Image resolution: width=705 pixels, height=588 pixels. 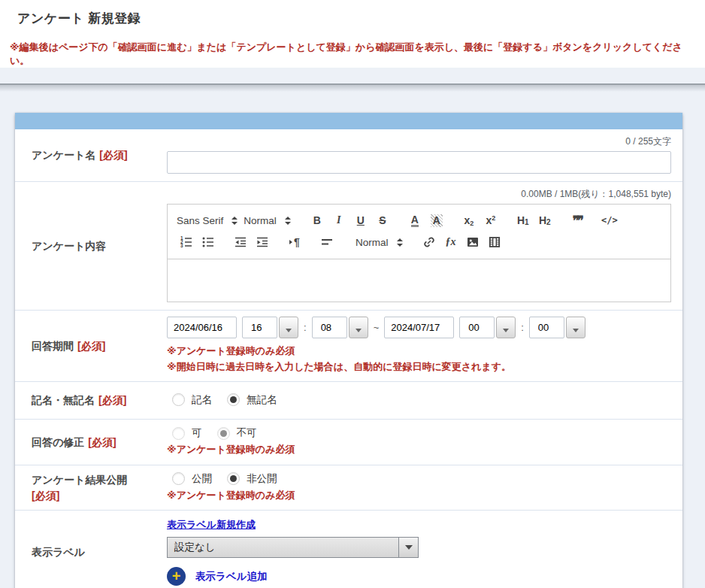 What do you see at coordinates (352, 89) in the screenshot?
I see `header-divider-shadow` at bounding box center [352, 89].